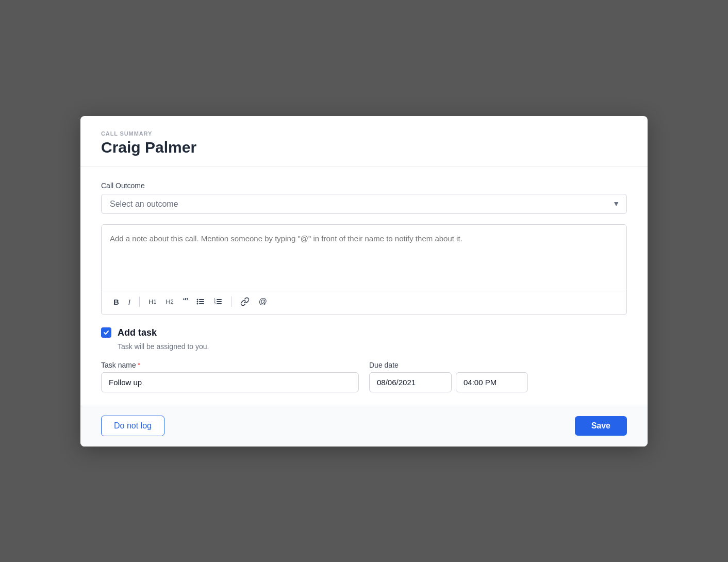  I want to click on task-name-group: Task name*, so click(230, 376).